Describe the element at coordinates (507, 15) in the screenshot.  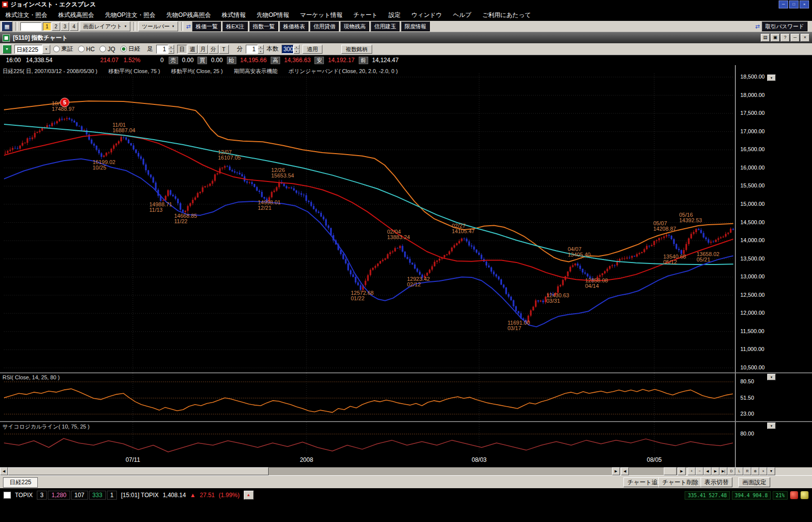
I see `menu-item: ご利用にあたって` at that location.